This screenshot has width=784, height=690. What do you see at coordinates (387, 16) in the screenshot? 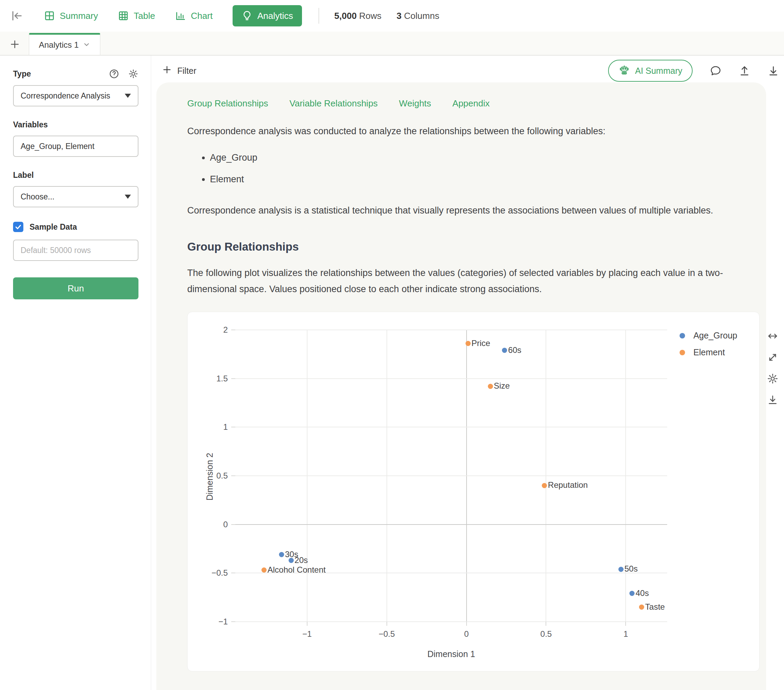
I see `dataset-dimensions: 5,000 Rows 3 Columns` at bounding box center [387, 16].